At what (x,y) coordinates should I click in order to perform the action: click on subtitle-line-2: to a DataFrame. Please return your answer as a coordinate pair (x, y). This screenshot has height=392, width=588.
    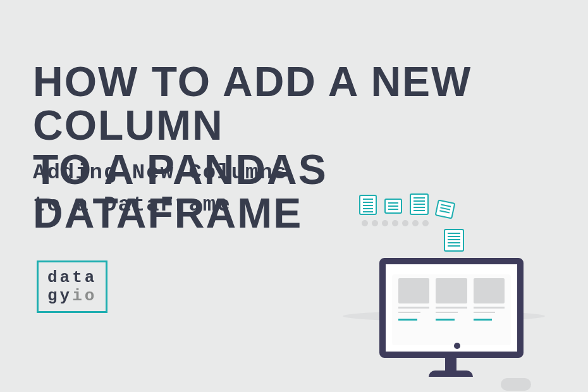
    Looking at the image, I should click on (132, 205).